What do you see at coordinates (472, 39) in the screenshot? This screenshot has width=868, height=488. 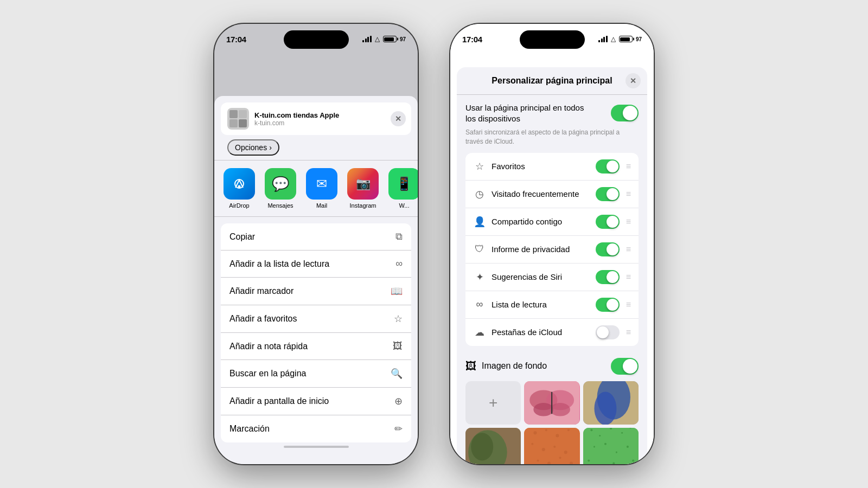 I see `time-right: 17:04` at bounding box center [472, 39].